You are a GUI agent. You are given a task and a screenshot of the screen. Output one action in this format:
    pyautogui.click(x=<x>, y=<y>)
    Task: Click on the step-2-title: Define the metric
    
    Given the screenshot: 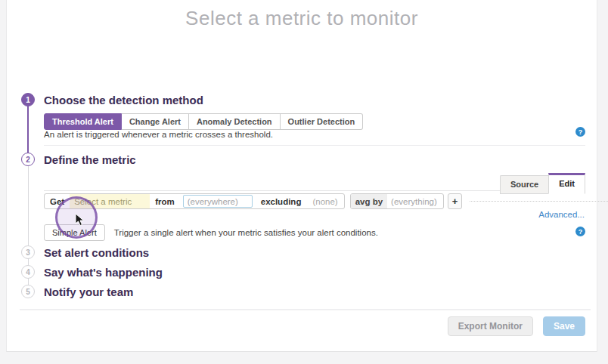 What is the action you would take?
    pyautogui.click(x=90, y=160)
    